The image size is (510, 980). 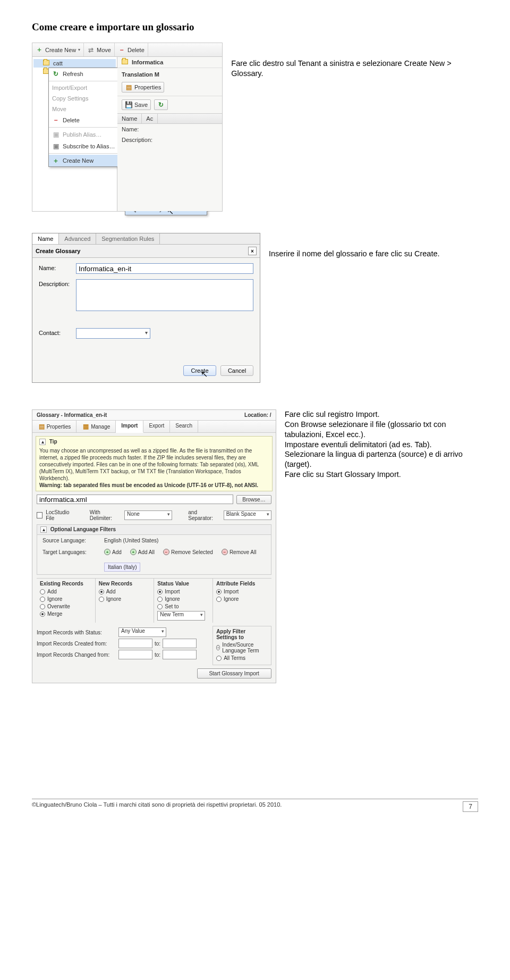 I want to click on nr-ignore-label: Ignore, so click(x=114, y=599).